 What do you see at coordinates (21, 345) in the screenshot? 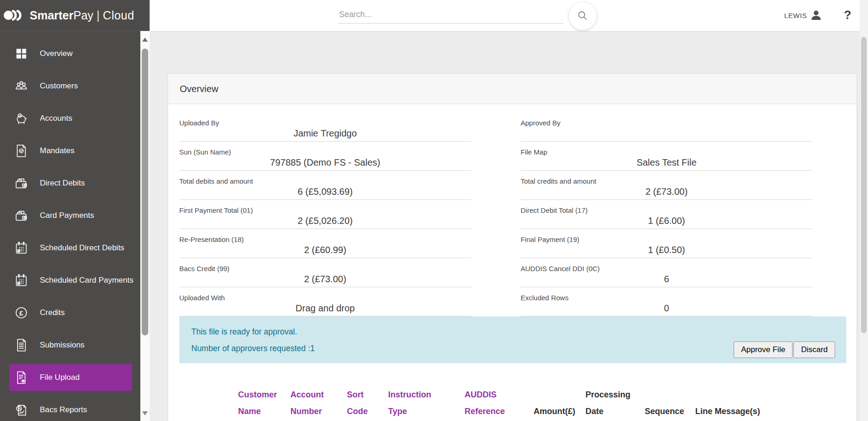
I see `document-lines-icon` at bounding box center [21, 345].